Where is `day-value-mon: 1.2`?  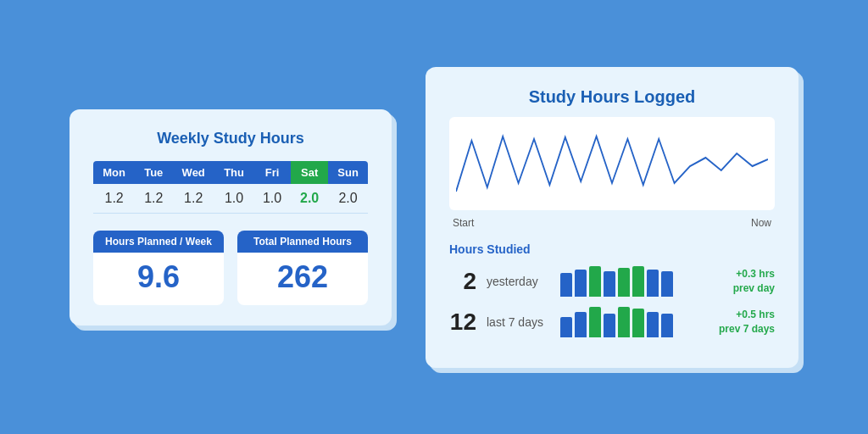
day-value-mon: 1.2 is located at coordinates (114, 198).